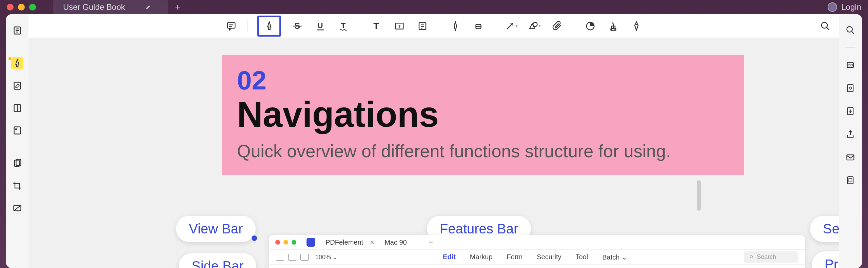 The image size is (868, 268). Describe the element at coordinates (149, 7) in the screenshot. I see `pencil-icon` at that location.